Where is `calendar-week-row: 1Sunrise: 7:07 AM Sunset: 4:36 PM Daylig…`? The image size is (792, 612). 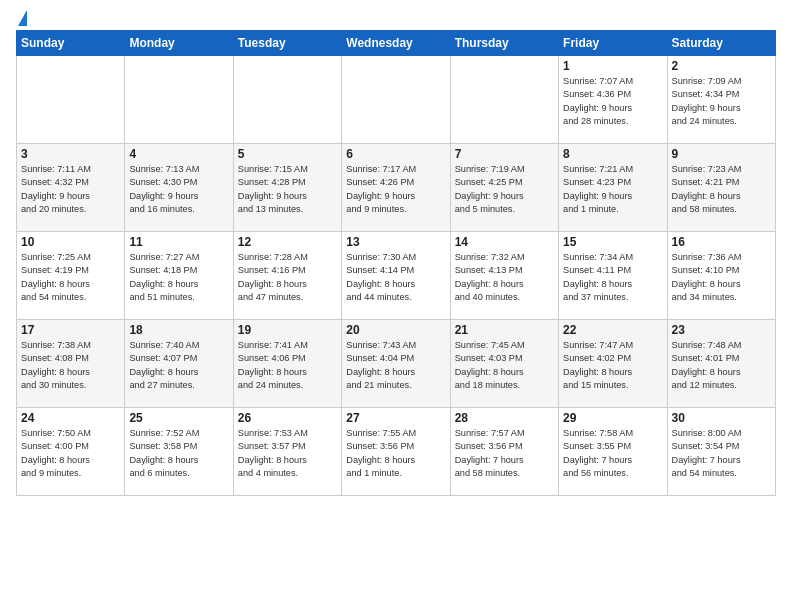 calendar-week-row: 1Sunrise: 7:07 AM Sunset: 4:36 PM Daylig… is located at coordinates (396, 100).